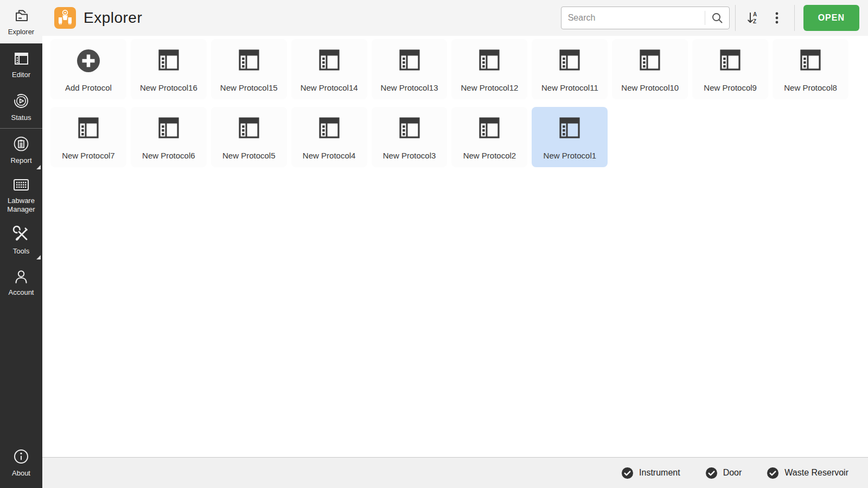 This screenshot has height=488, width=868. What do you see at coordinates (169, 155) in the screenshot?
I see `protocol-card-label: New Protocol6` at bounding box center [169, 155].